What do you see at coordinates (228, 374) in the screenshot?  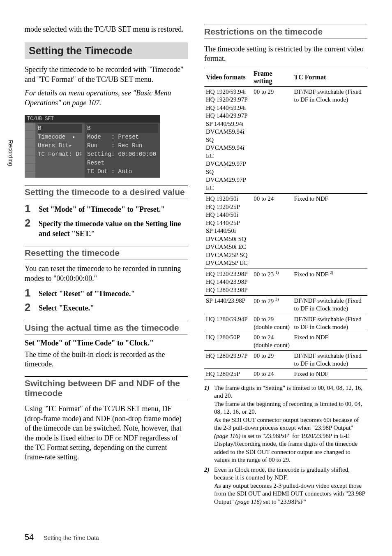 I see `cell-video-formats: HQ 1280/25P` at bounding box center [228, 374].